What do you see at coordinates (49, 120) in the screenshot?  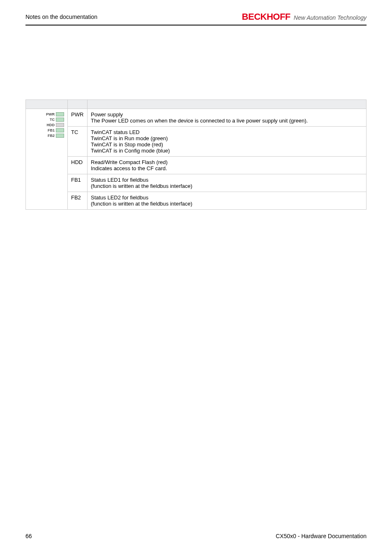 I see `led-label: TC` at bounding box center [49, 120].